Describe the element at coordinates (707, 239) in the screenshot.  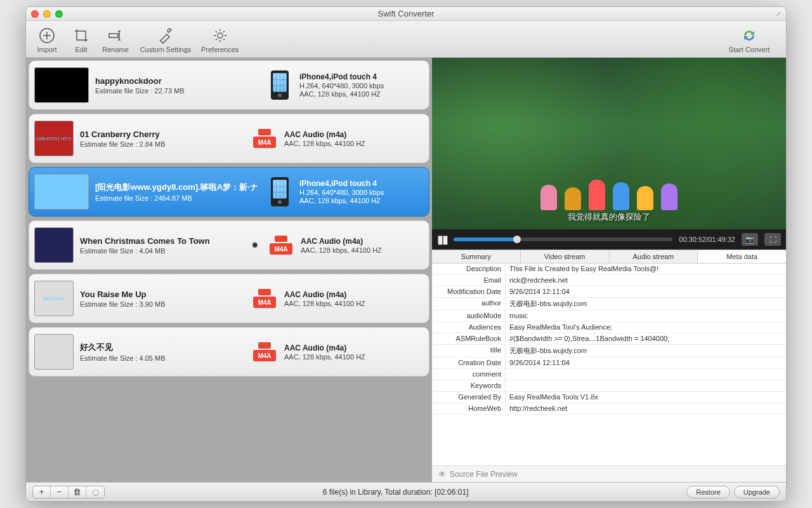
I see `time-display: 00:30:52/01:49:32` at that location.